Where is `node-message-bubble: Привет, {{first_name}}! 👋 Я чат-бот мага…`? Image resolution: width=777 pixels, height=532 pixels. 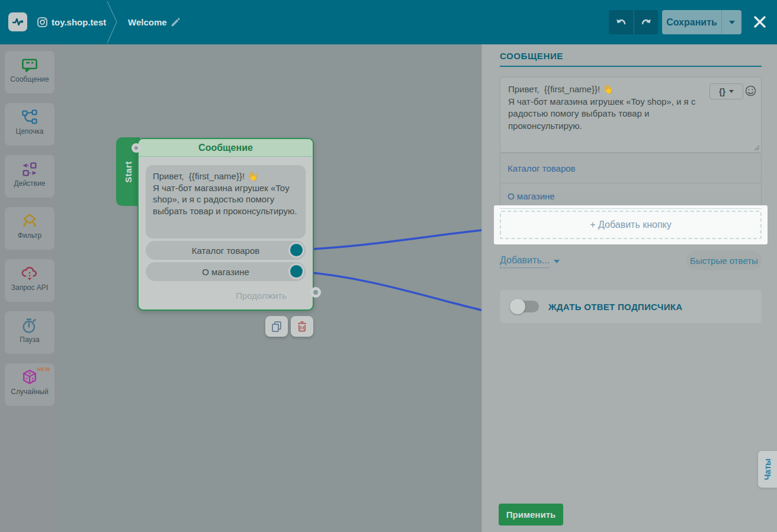
node-message-bubble: Привет, {{first_name}}! 👋 Я чат-бот мага… is located at coordinates (226, 202).